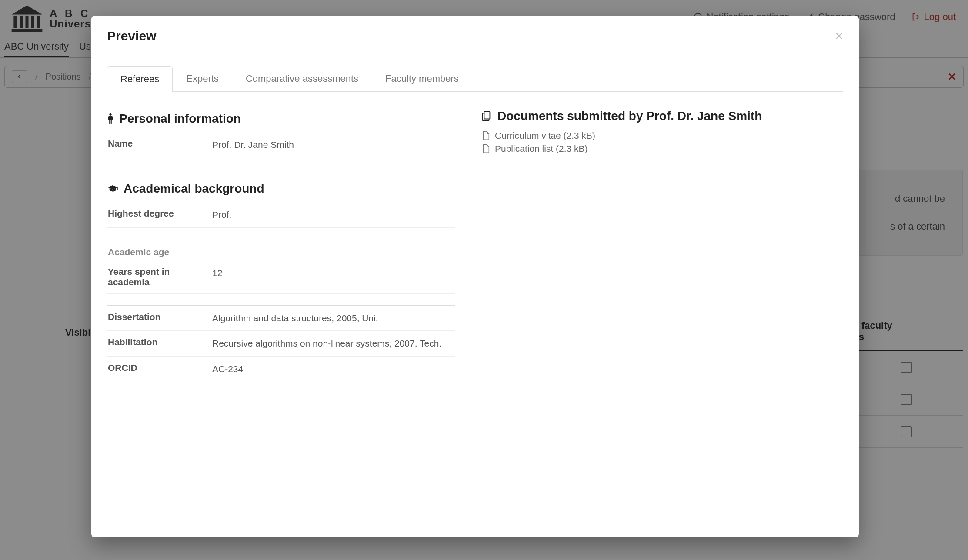  What do you see at coordinates (487, 116) in the screenshot?
I see `files-icon` at bounding box center [487, 116].